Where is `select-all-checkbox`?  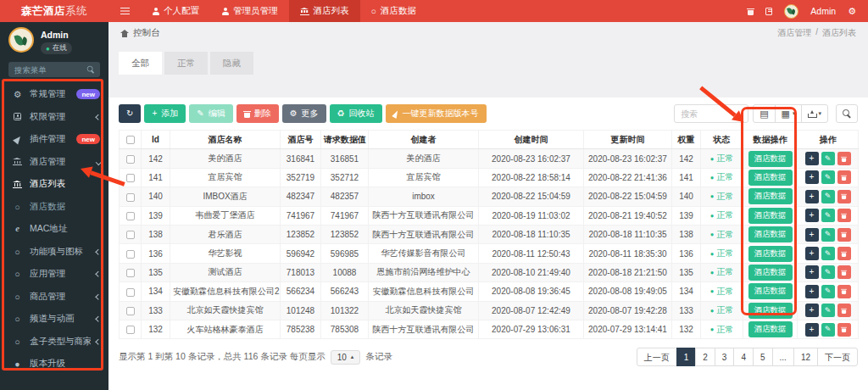 select-all-checkbox is located at coordinates (131, 140).